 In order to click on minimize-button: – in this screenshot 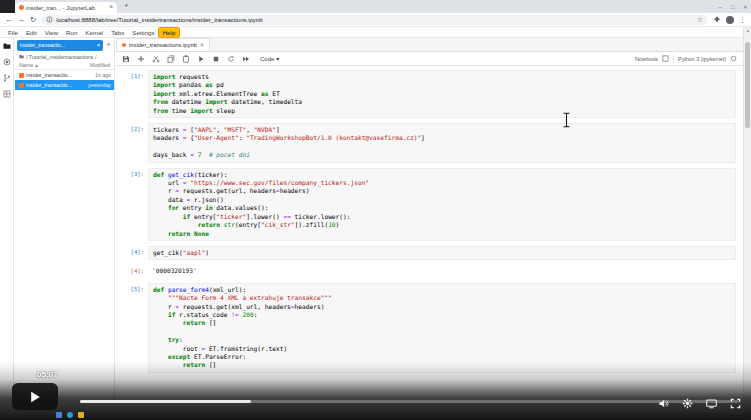, I will do `click(720, 7)`.